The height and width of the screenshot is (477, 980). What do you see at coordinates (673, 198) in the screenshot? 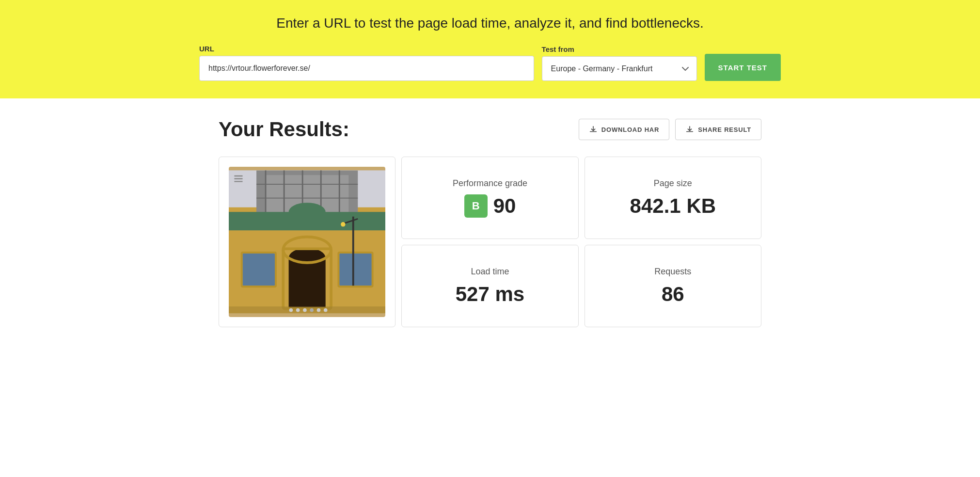
I see `page-size-card: Page size 842.1 KB` at bounding box center [673, 198].